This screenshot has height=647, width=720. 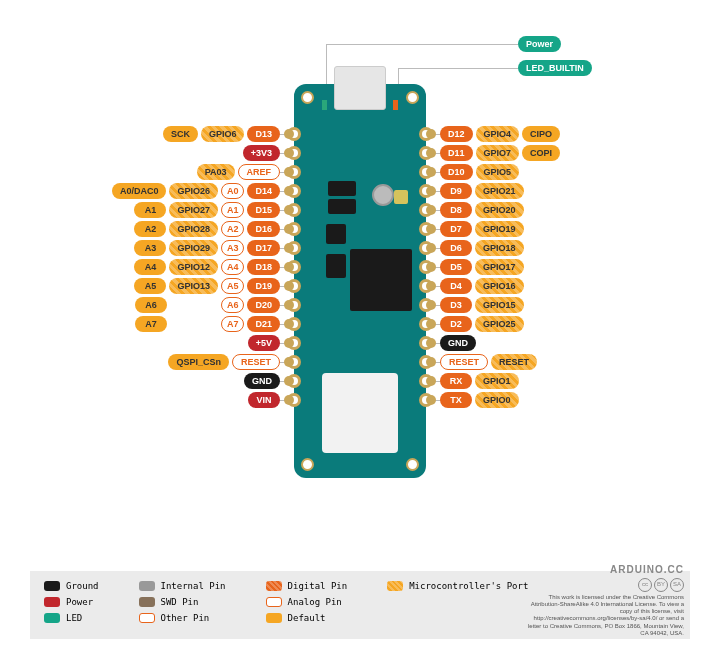 What do you see at coordinates (182, 618) in the screenshot?
I see `legend-item-other-pin: Other Pin` at bounding box center [182, 618].